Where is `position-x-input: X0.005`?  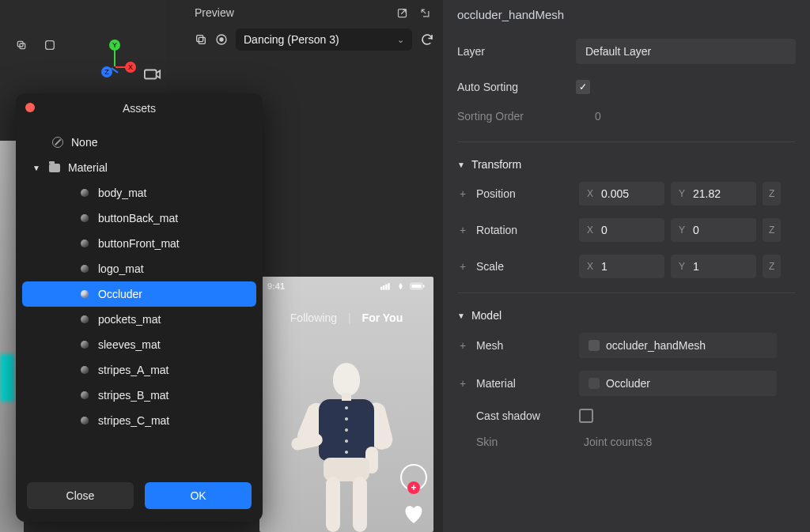 position-x-input: X0.005 is located at coordinates (622, 194).